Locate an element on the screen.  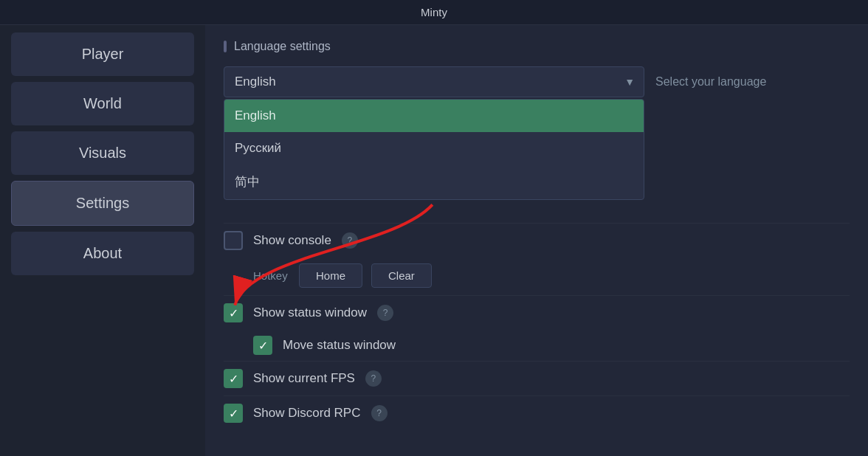
show-fps-checkbox: ✓ is located at coordinates (233, 379).